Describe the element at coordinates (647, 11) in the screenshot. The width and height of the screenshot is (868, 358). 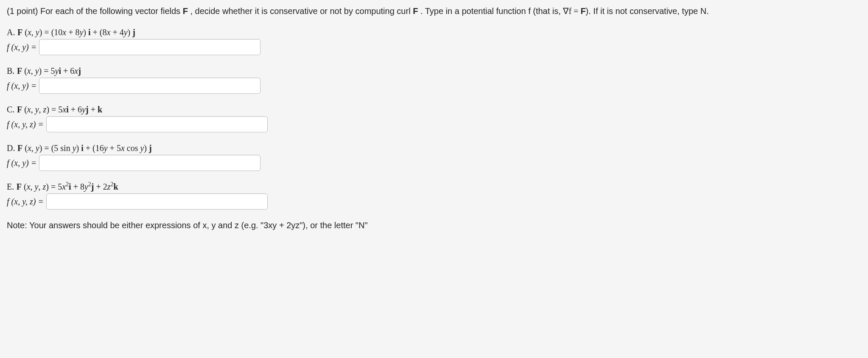
I see `intro-text-4: ). If it is not conservative, type N.` at that location.